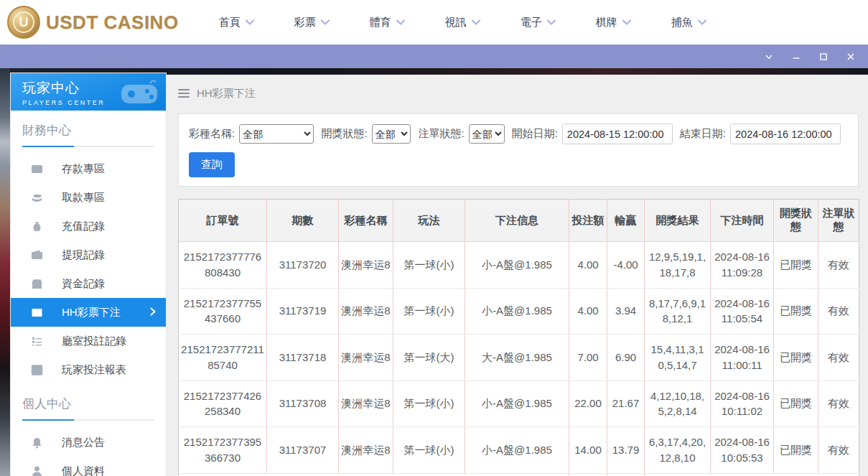 The height and width of the screenshot is (476, 868). Describe the element at coordinates (223, 266) in the screenshot. I see `table-cell: 2152172377776808430` at that location.